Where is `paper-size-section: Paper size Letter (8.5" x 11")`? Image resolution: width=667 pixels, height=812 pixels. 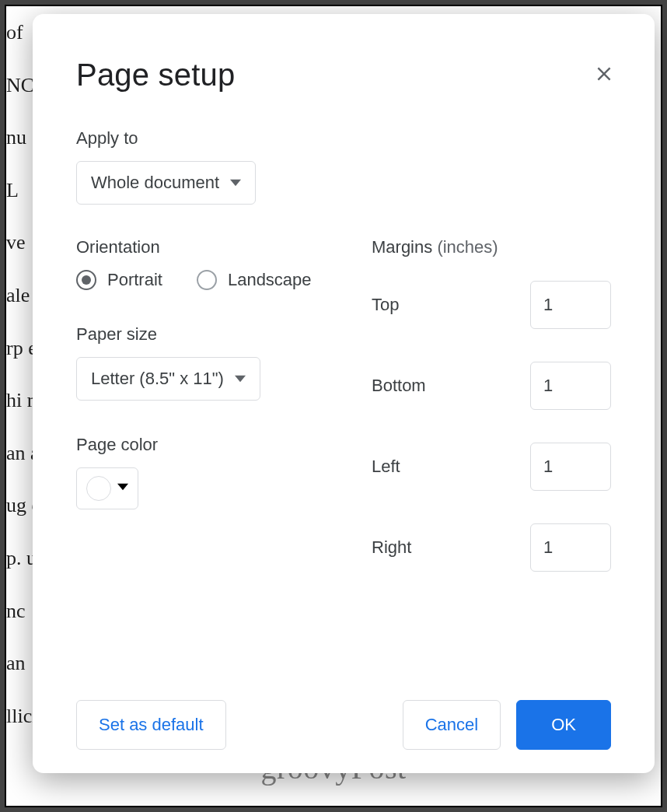
paper-size-section: Paper size Letter (8.5" x 11") is located at coordinates (208, 362).